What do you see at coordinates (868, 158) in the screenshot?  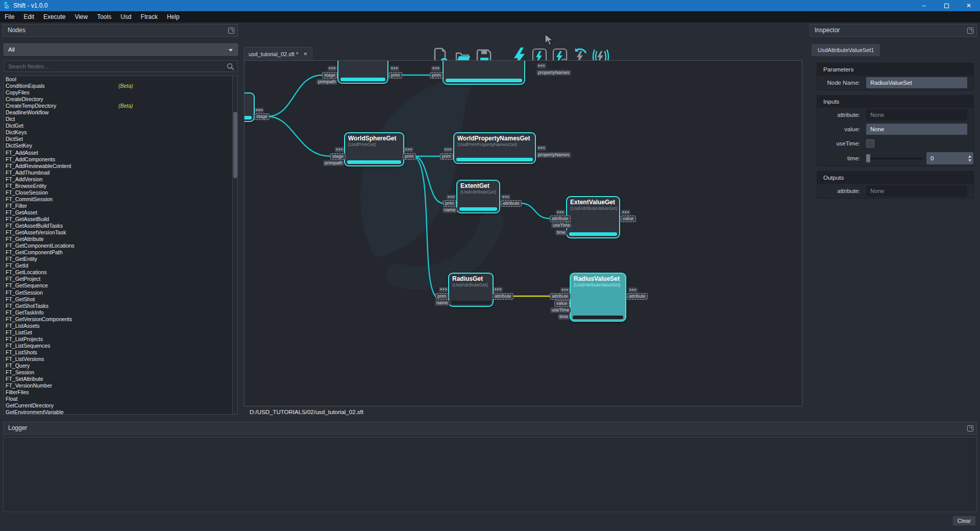 I see `slider-handle` at bounding box center [868, 158].